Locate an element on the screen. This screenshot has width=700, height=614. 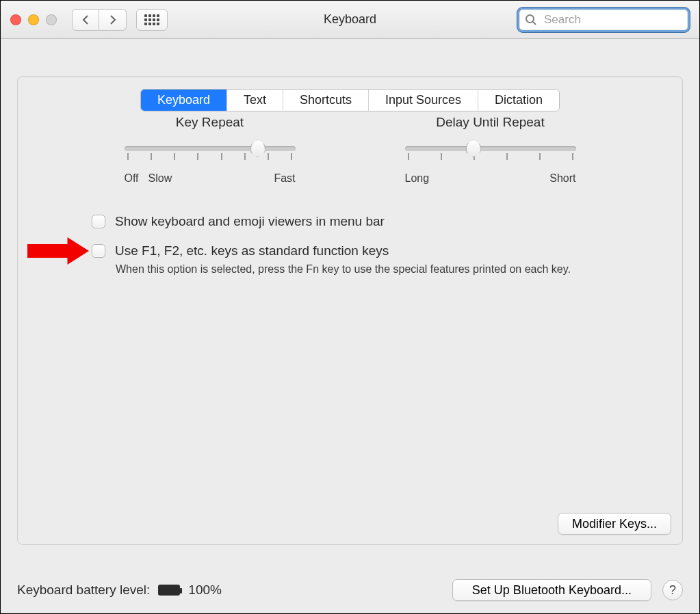
close-window-button is located at coordinates (16, 20).